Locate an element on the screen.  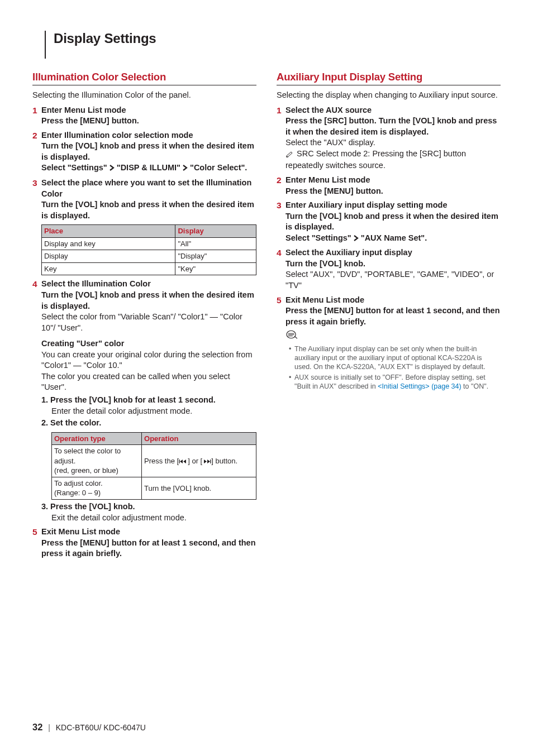
substep: 2. Set the color. is located at coordinates (149, 423).